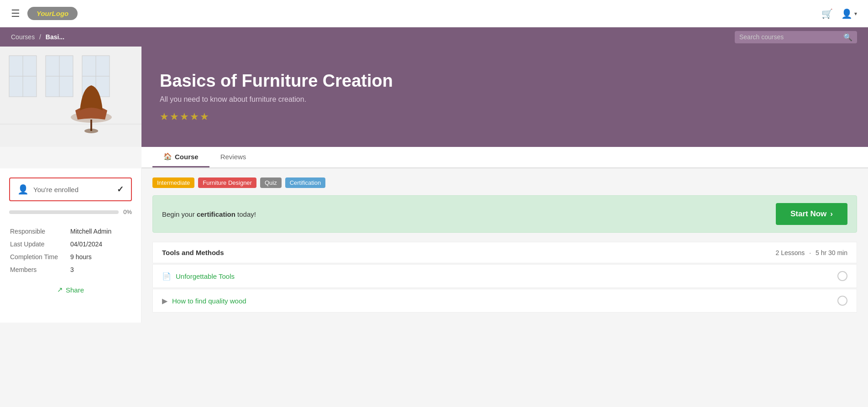 Image resolution: width=868 pixels, height=407 pixels. What do you see at coordinates (790, 37) in the screenshot?
I see `search-input` at bounding box center [790, 37].